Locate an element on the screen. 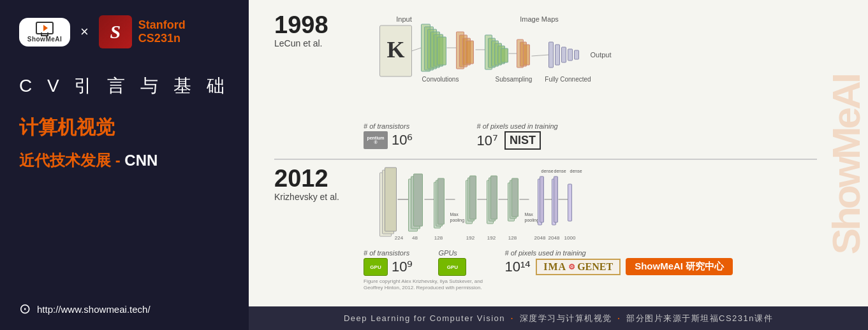  svg-text: 48 is located at coordinates (415, 238).